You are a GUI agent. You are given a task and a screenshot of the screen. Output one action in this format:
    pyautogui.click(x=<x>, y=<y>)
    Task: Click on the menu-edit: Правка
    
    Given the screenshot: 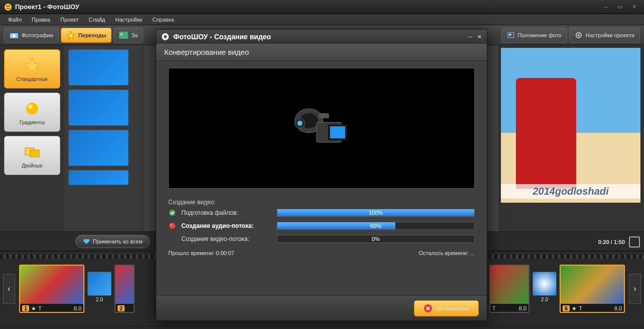 What is the action you would take?
    pyautogui.click(x=41, y=20)
    